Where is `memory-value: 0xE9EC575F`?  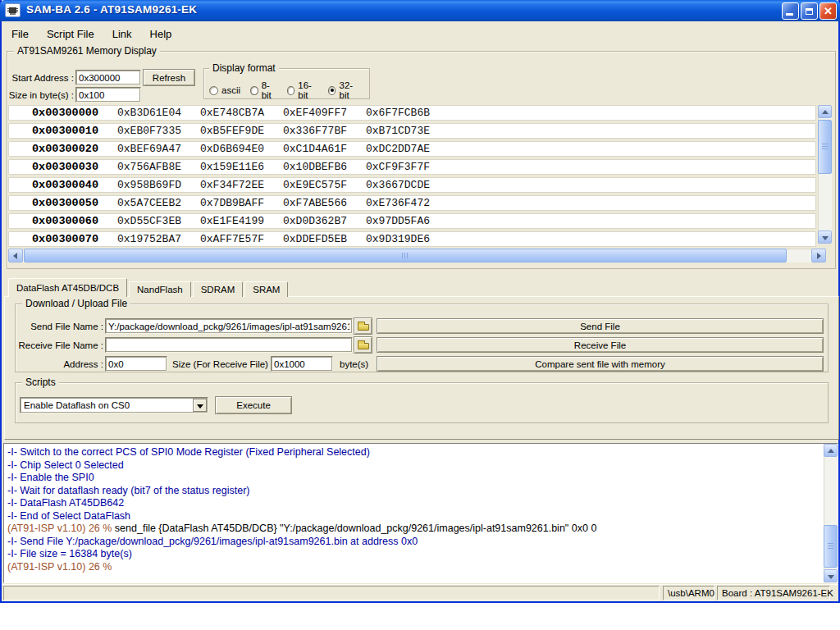
memory-value: 0xE9EC575F is located at coordinates (315, 185).